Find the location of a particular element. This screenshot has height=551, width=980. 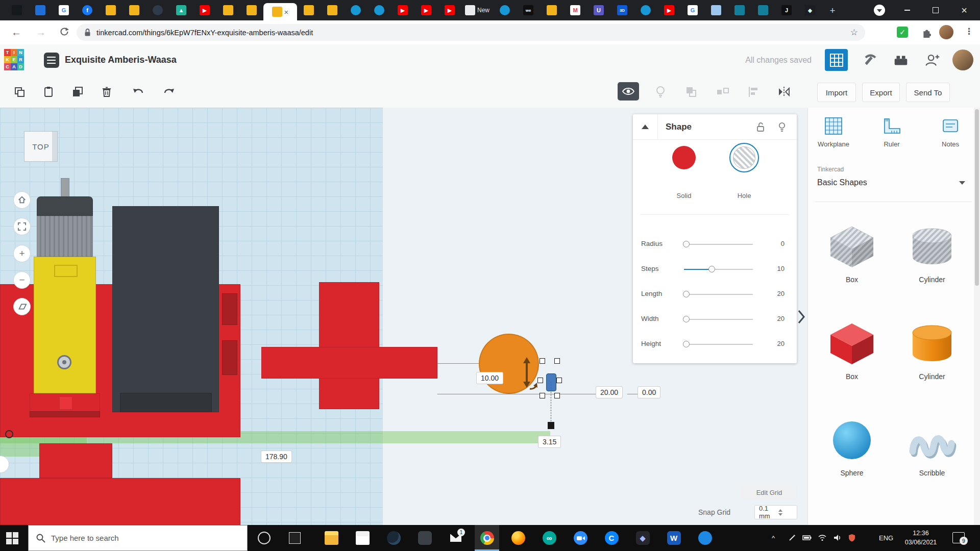

forward-button: → is located at coordinates (41, 32).